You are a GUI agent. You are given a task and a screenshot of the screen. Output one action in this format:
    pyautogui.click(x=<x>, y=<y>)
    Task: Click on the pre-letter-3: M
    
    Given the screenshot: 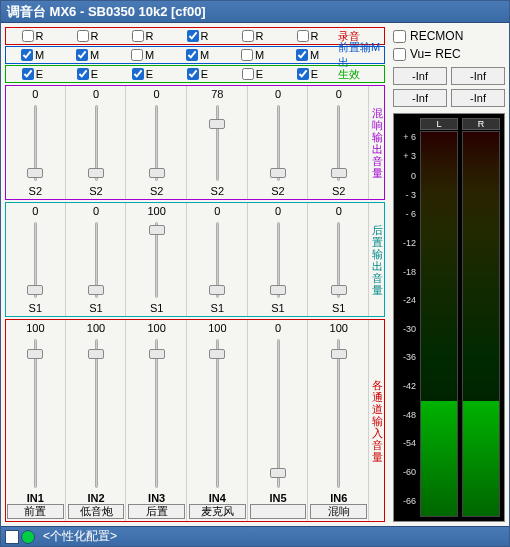 What is the action you would take?
    pyautogui.click(x=150, y=55)
    